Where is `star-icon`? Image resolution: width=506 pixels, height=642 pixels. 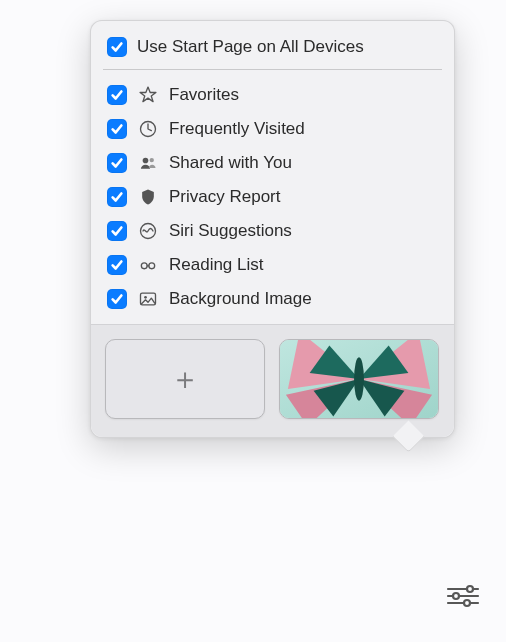
star-icon is located at coordinates (148, 95).